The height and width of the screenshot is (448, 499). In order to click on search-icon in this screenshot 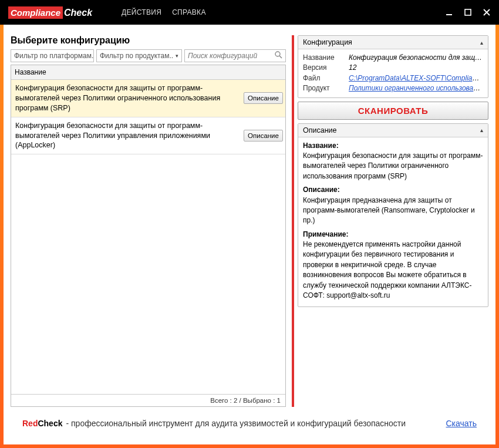, I will do `click(278, 56)`.